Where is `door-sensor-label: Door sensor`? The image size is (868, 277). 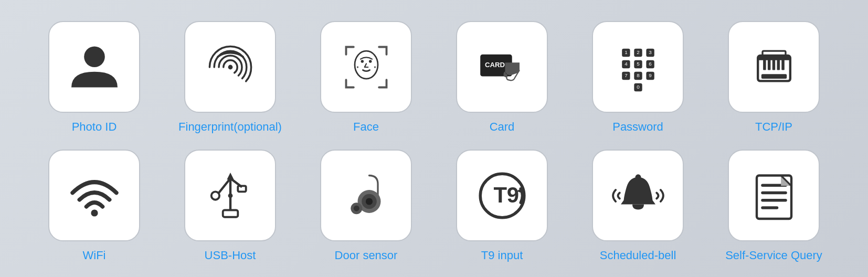
door-sensor-label: Door sensor is located at coordinates (366, 255).